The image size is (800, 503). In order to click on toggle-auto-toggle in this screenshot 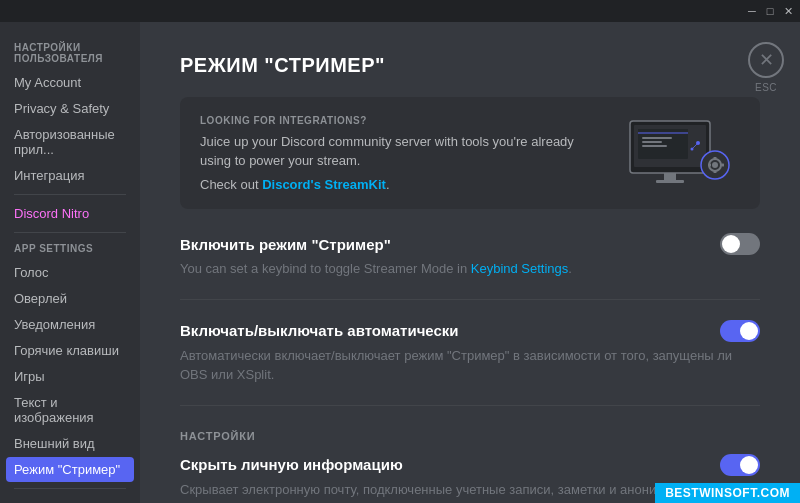, I will do `click(740, 331)`.